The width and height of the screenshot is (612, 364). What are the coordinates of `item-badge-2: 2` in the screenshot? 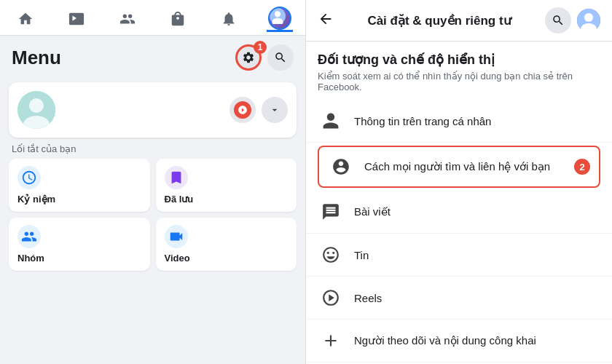 It's located at (582, 167).